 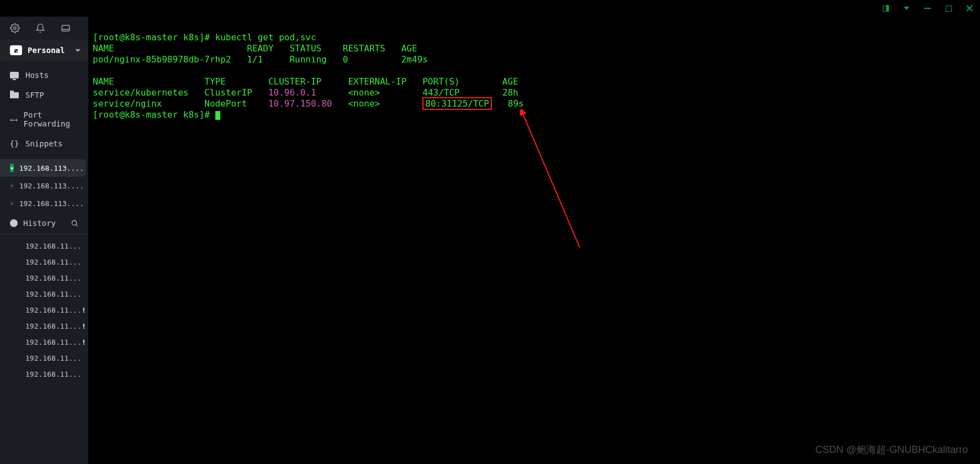 What do you see at coordinates (306, 82) in the screenshot?
I see `terminal-output: NAME TYPE CLUSTER-IP EXTERNAL-IP PORT(S)…` at bounding box center [306, 82].